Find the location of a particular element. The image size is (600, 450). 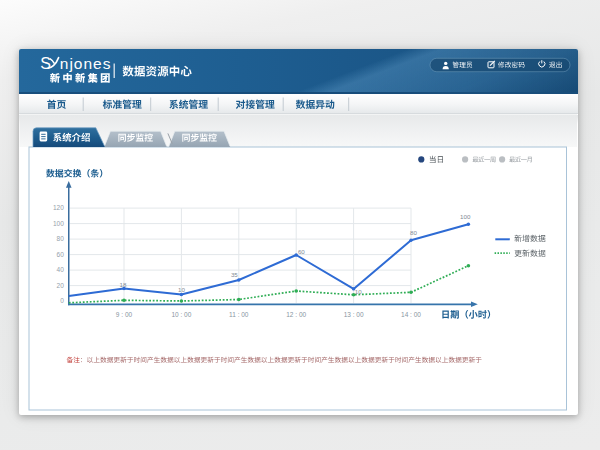

svg-text: njones is located at coordinates (86, 64).